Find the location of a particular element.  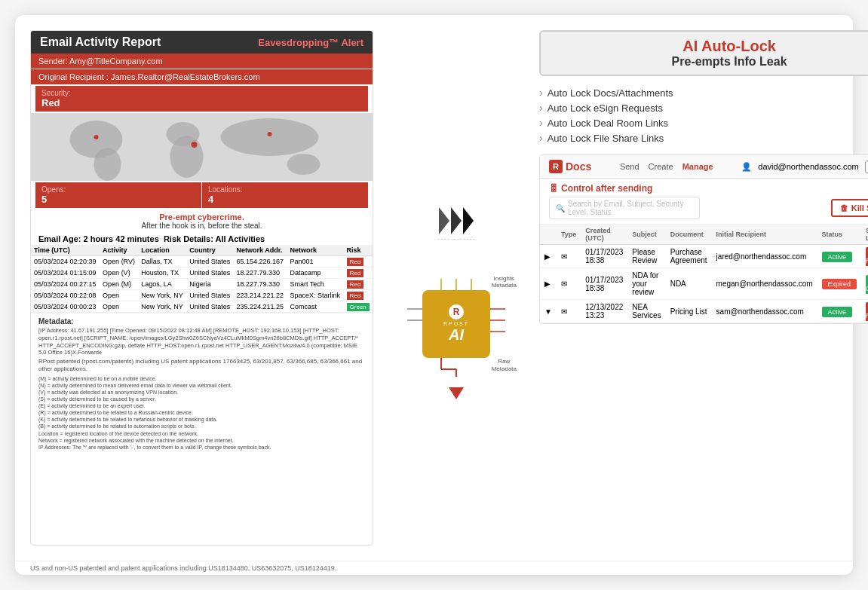

activity-table: Time (UTC) Activity Location Country Net… is located at coordinates (202, 279).